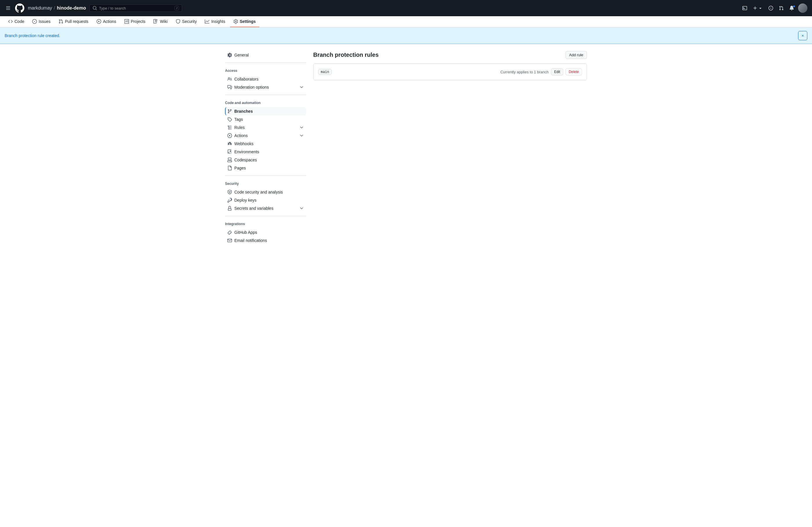 The height and width of the screenshot is (527, 812). I want to click on integrations-section-label: Integrations, so click(266, 223).